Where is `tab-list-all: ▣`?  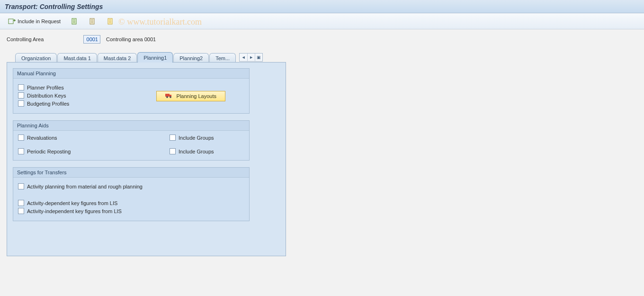
tab-list-all: ▣ is located at coordinates (259, 57).